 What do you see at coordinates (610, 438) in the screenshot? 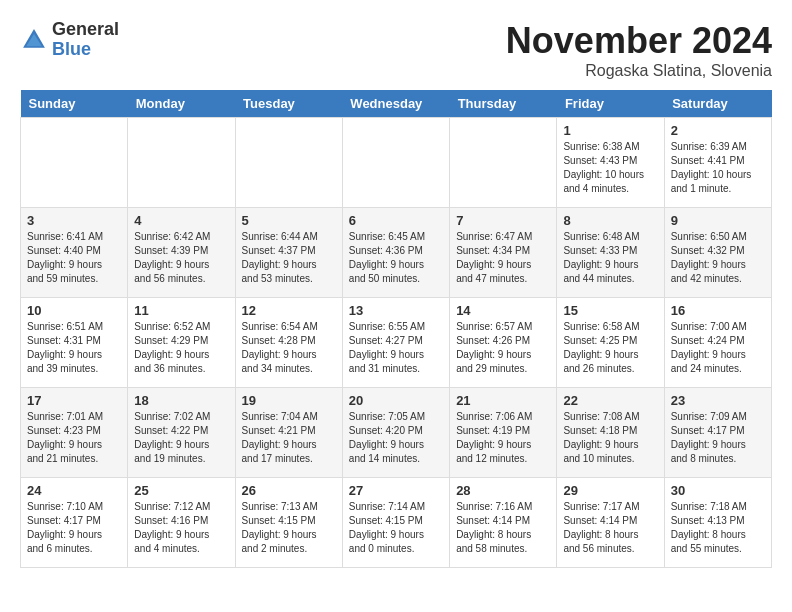
I see `day-info: Sunrise: 7:08 AM Sunset: 4:18 PM Dayligh…` at bounding box center [610, 438].